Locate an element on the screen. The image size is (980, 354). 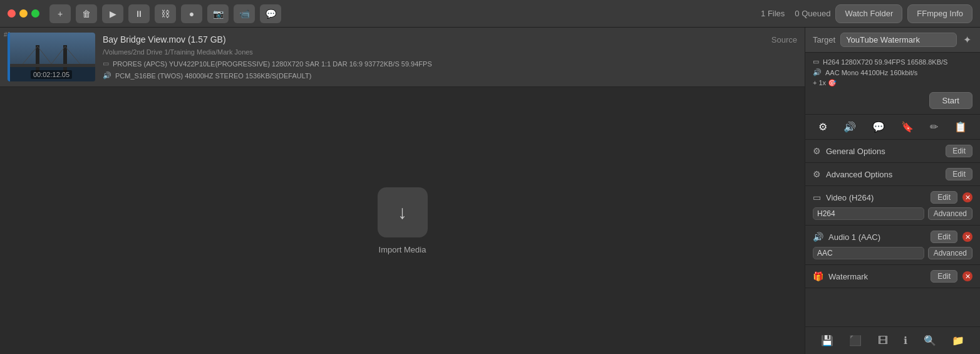
target-preset-select: YouTube Watermark is located at coordinates (899, 40).